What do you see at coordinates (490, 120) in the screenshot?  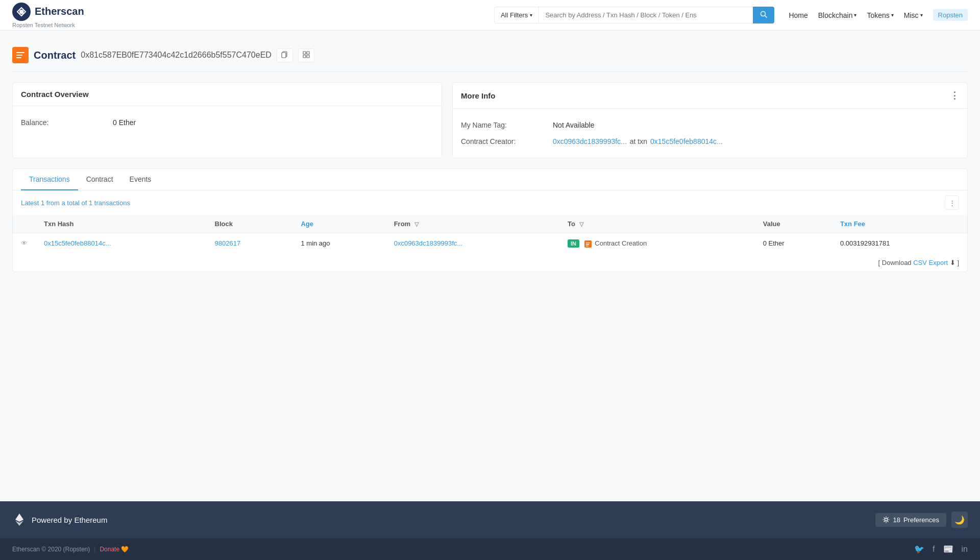 I see `info-panels: Contract Overview Balance: 0 Ether More …` at bounding box center [490, 120].